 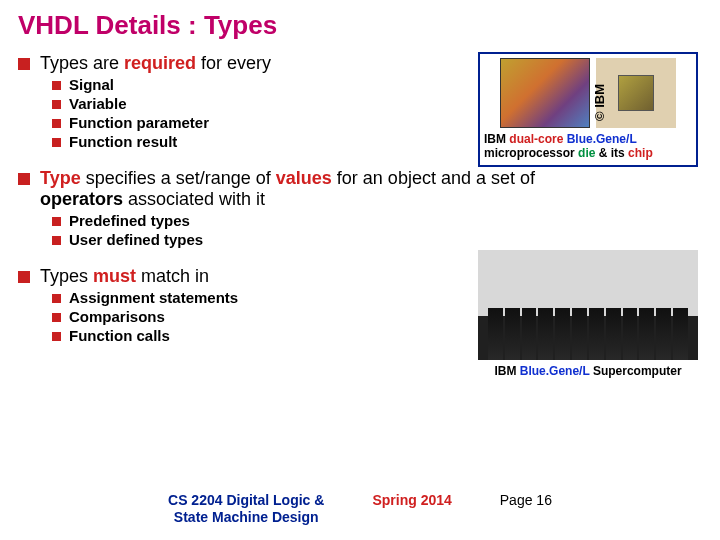 I want to click on section3-lead: Types must match in, so click(x=124, y=276).